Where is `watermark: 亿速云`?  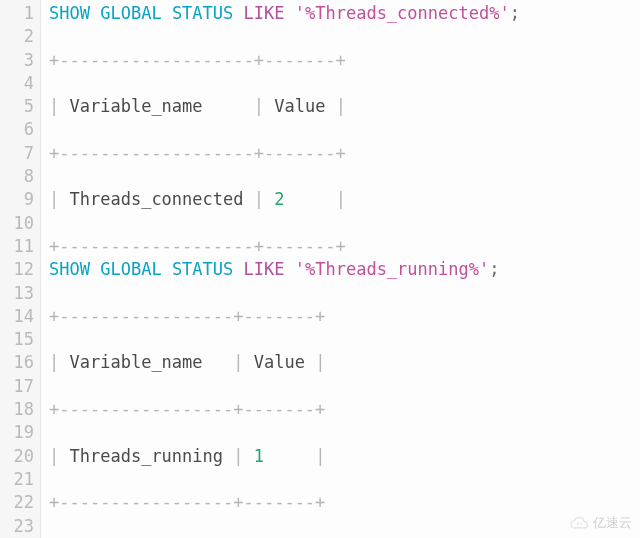
watermark: 亿速云 is located at coordinates (600, 523).